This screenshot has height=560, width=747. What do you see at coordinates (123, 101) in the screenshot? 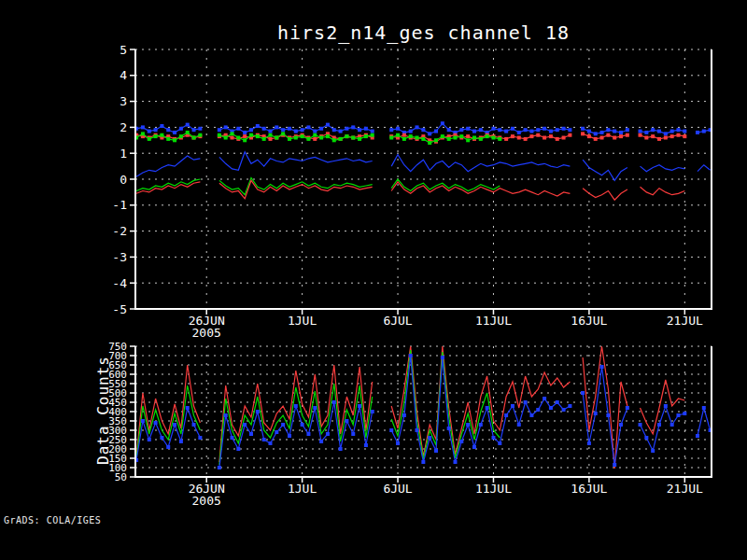
I see `svg-text: 3` at bounding box center [123, 101].